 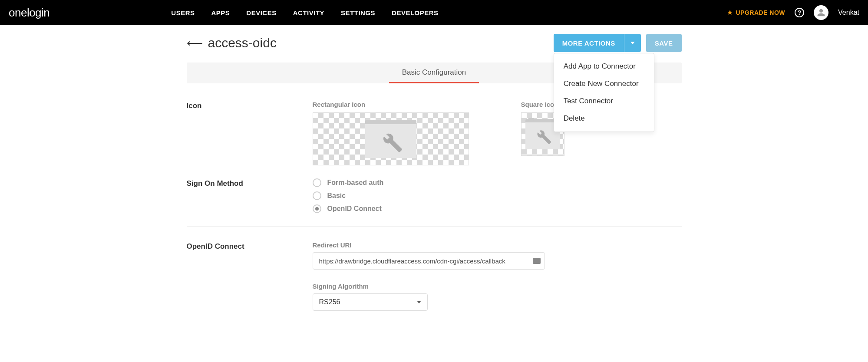 What do you see at coordinates (183, 13) in the screenshot?
I see `nav-users: USERS` at bounding box center [183, 13].